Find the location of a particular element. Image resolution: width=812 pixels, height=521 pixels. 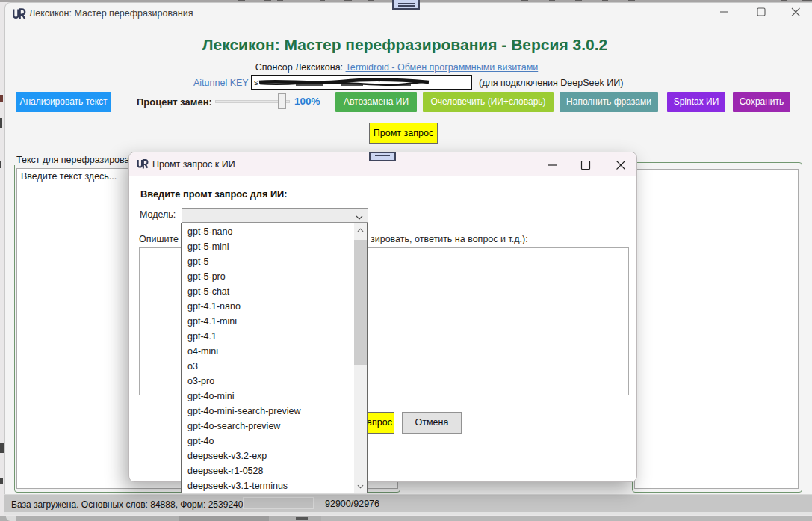

sponsor-prefix: Спонсор Лексикона: is located at coordinates (300, 67).